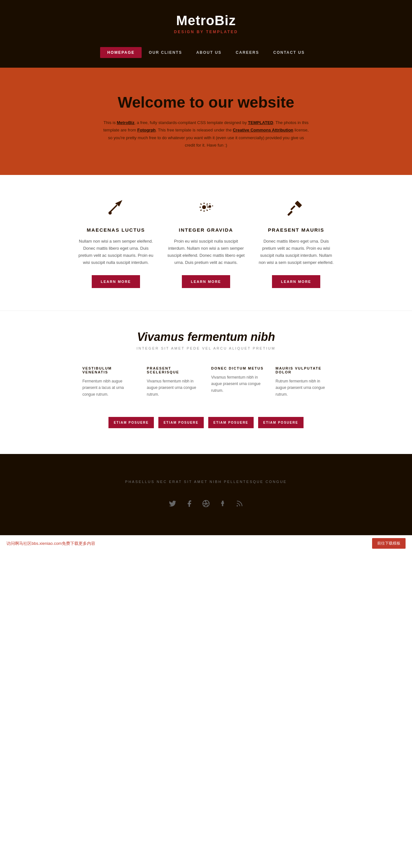 Image resolution: width=412 pixels, height=868 pixels. What do you see at coordinates (302, 385) in the screenshot?
I see `section2-col-4: MAURIS VULPUTATE DOLOR Rutrum fermentum …` at bounding box center [302, 385].